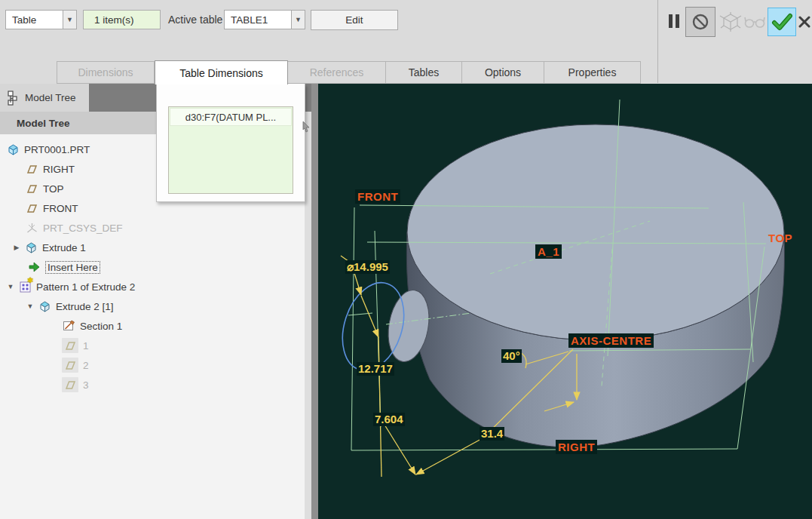  Describe the element at coordinates (700, 22) in the screenshot. I see `preview-off-icon` at that location.